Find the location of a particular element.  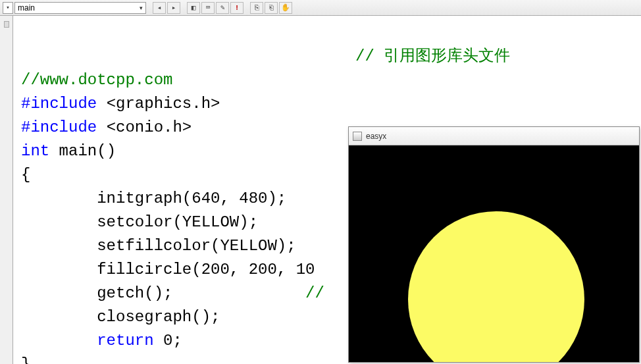

yellow-circle is located at coordinates (496, 287).